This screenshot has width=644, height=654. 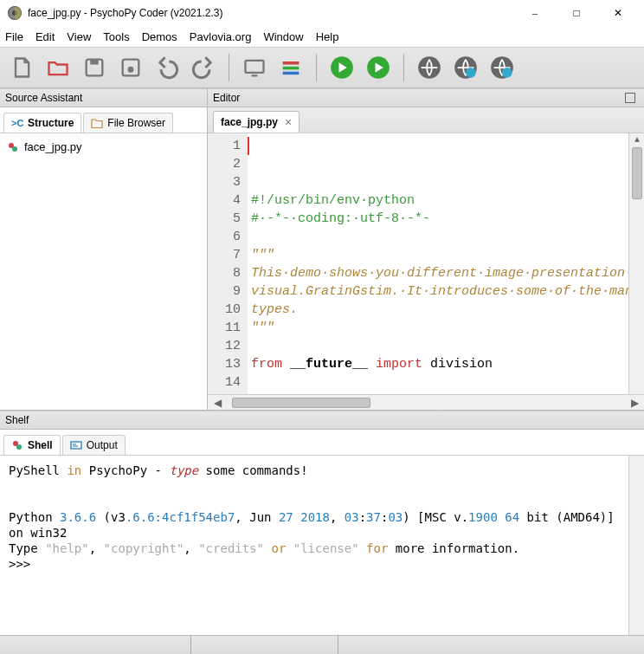 What do you see at coordinates (342, 68) in the screenshot?
I see `run-button` at bounding box center [342, 68].